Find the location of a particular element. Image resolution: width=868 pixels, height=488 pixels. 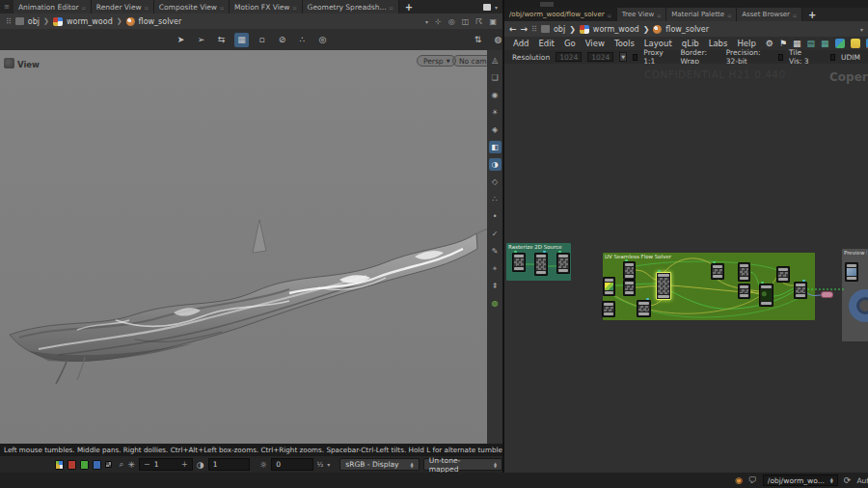

visualizer-icon: ◍ is located at coordinates (496, 303).